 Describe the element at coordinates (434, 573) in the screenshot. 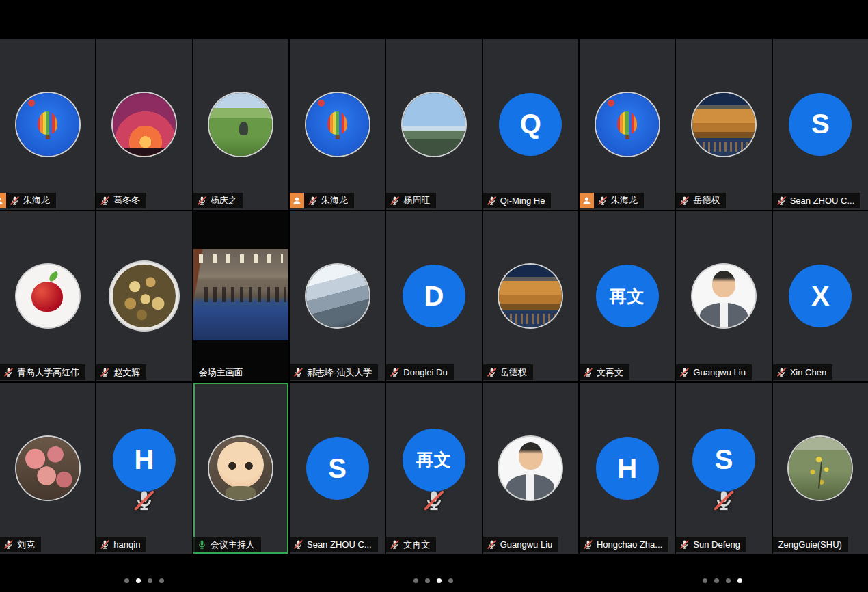

I see `pagination-bar` at that location.